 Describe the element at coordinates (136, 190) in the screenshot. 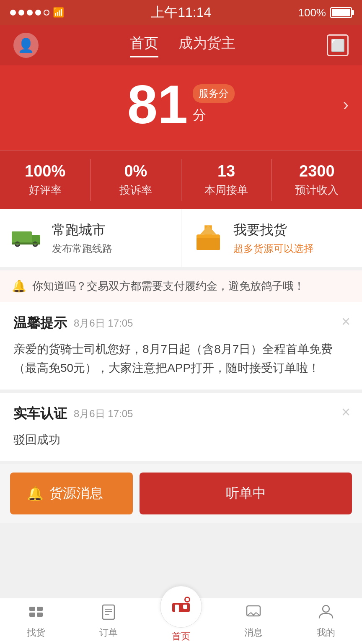

I see `stat-label-1: 投诉率` at that location.